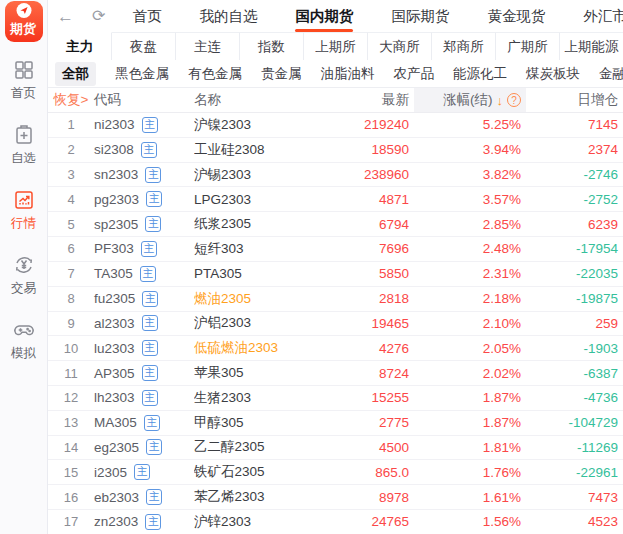 The image size is (623, 534). I want to click on category-tab-贵金属: 贵金属, so click(282, 74).